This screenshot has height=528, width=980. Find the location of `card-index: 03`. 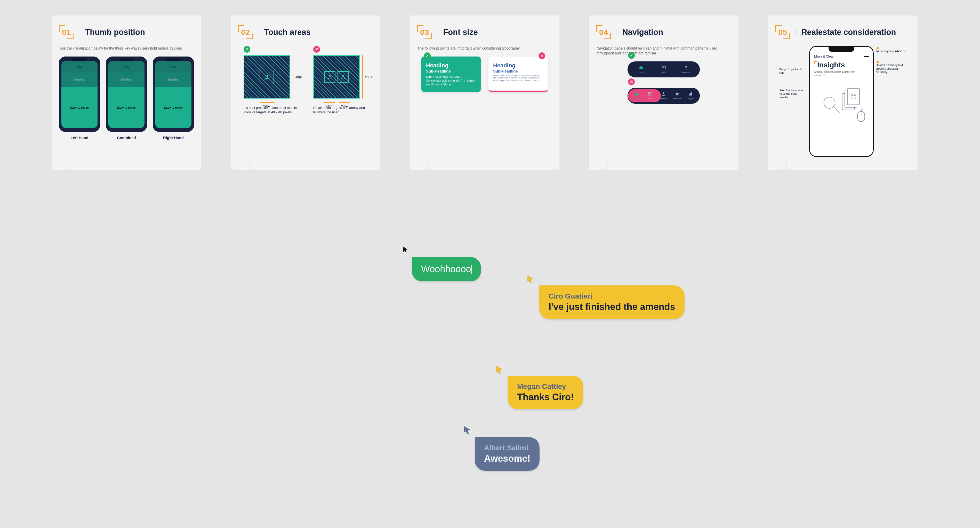

card-index: 03 is located at coordinates (424, 32).